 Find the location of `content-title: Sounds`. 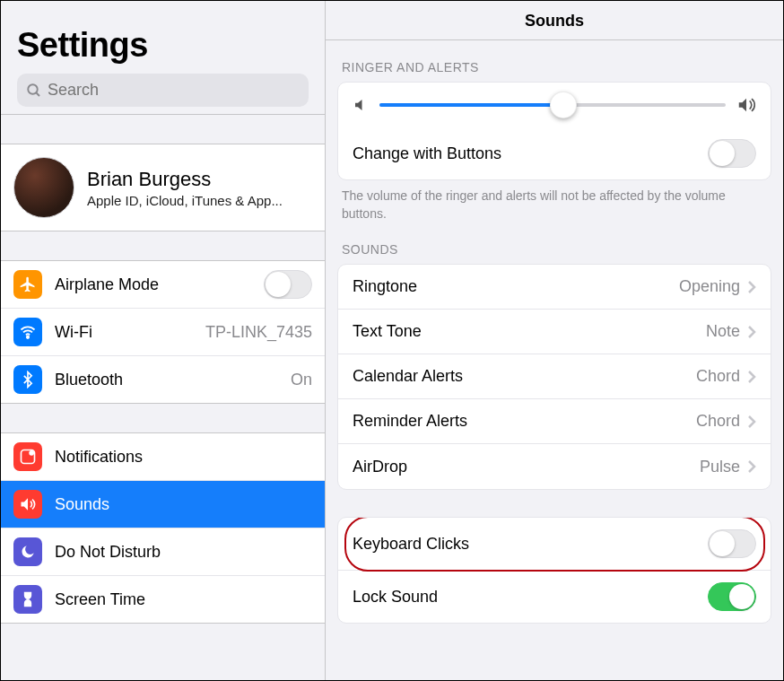

content-title: Sounds is located at coordinates (554, 22).